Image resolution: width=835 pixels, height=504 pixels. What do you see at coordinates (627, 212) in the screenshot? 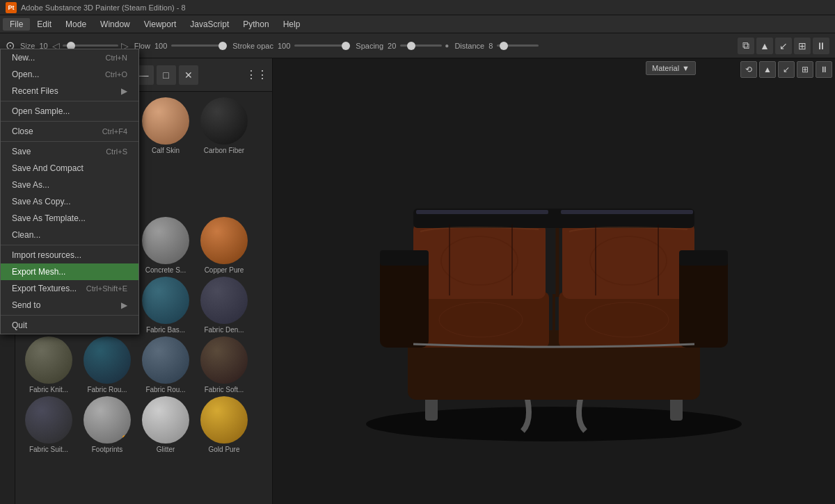
I see `back-top-highlight-right` at bounding box center [627, 212].